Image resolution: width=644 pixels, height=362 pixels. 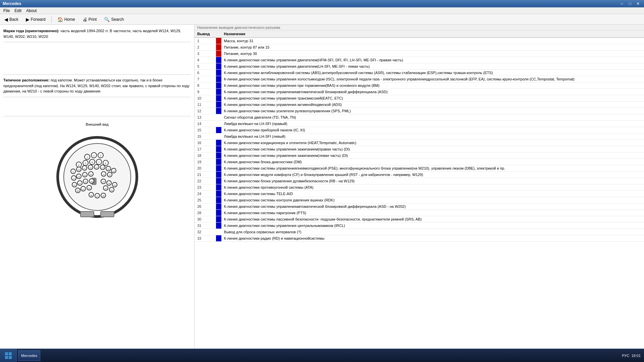 What do you see at coordinates (205, 213) in the screenshot?
I see `pin-number: 28` at bounding box center [205, 213].